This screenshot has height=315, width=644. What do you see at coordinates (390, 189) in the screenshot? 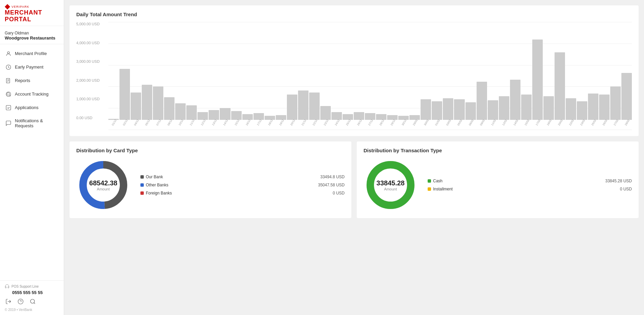
I see `transaction-type-label: Amount` at bounding box center [390, 189].